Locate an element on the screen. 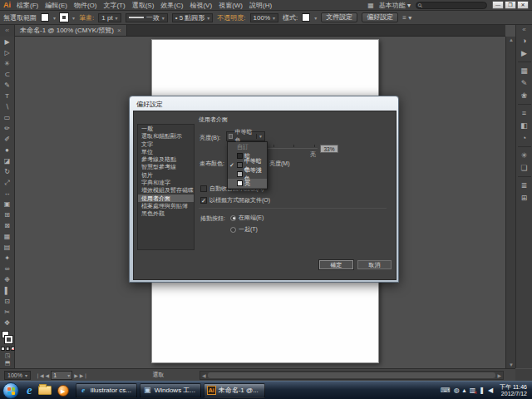  stroke-weight-label: 筆畫: is located at coordinates (86, 18).